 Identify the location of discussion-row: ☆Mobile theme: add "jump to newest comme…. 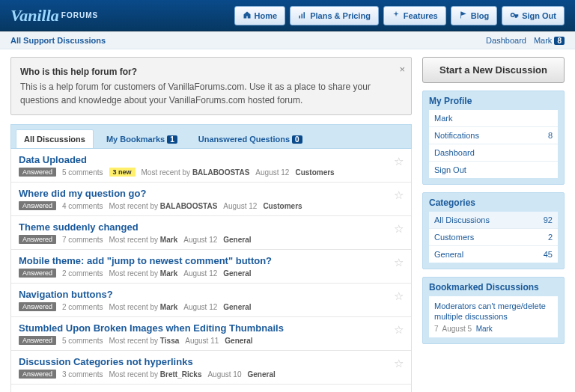
(211, 266).